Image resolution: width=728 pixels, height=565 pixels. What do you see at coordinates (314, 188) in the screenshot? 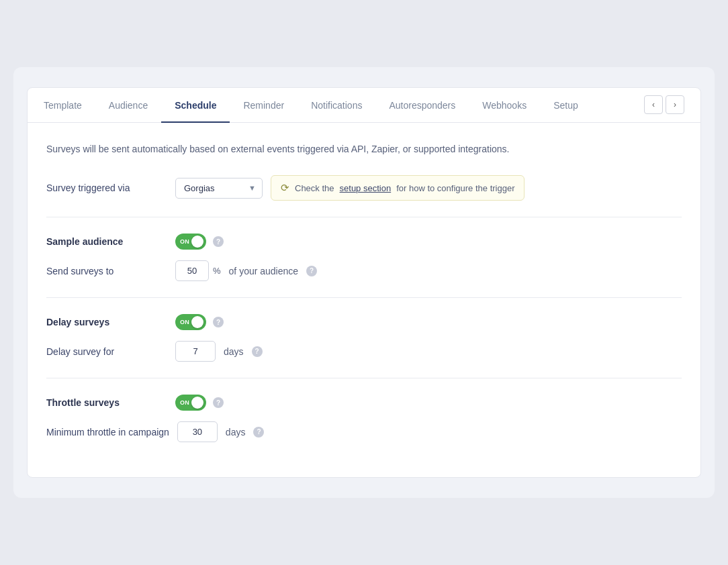
I see `info-text-prefix: Check the` at bounding box center [314, 188].